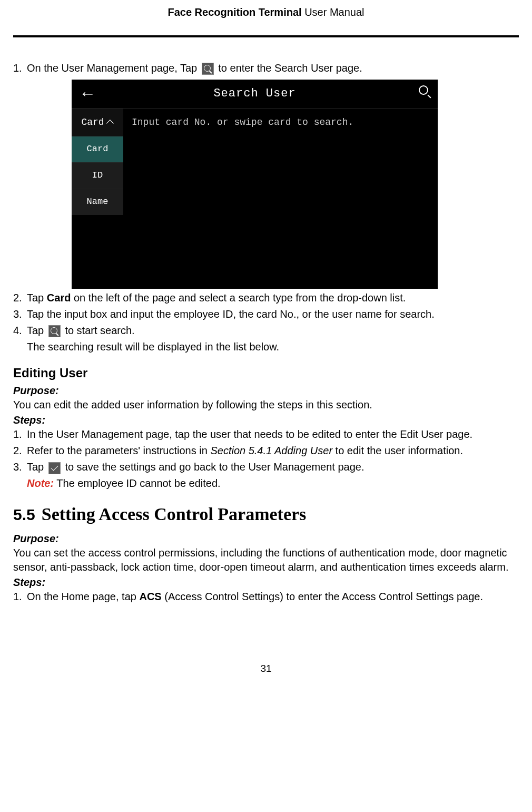 The width and height of the screenshot is (532, 812). I want to click on bold-text: Card, so click(59, 298).